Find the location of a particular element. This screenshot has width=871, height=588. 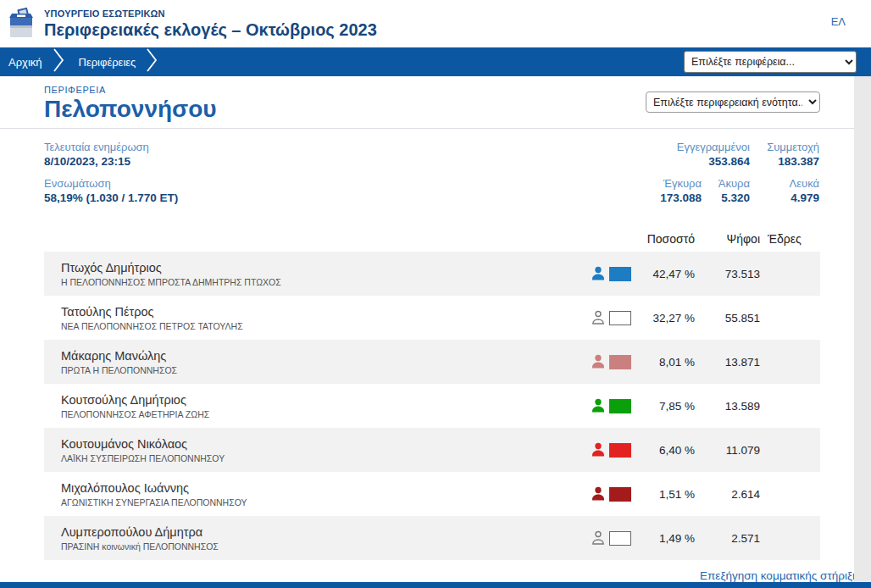

percent-value: 42,47 % is located at coordinates (664, 275).